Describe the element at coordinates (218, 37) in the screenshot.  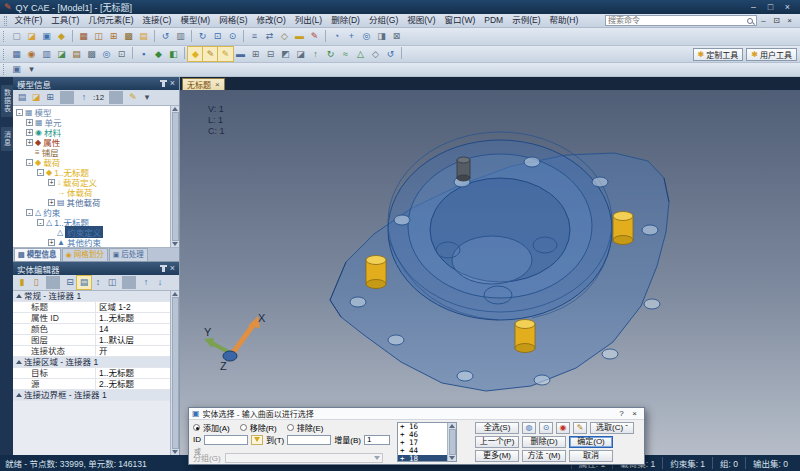
I see `new-view-icon: ⊡` at that location.